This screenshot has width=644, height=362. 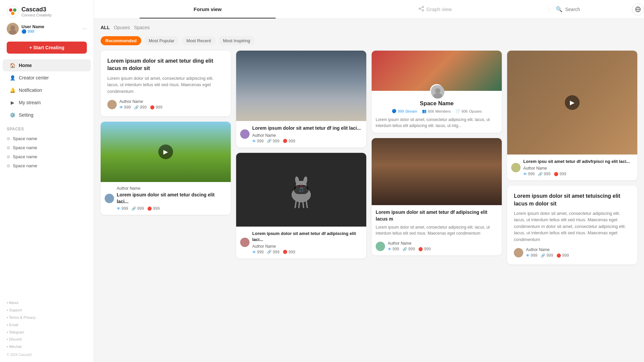 What do you see at coordinates (47, 139) in the screenshot?
I see `space-item-1: Space name` at bounding box center [47, 139].